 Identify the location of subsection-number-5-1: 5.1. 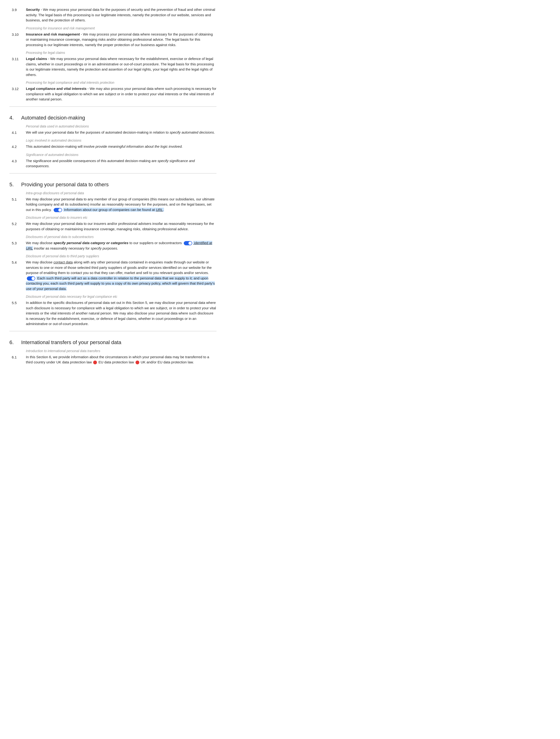
(19, 204).